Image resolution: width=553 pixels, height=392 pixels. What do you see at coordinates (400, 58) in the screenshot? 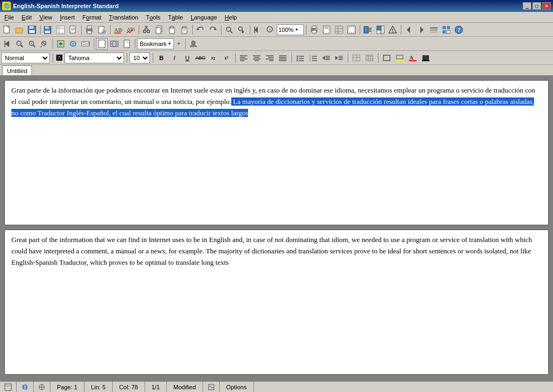
I see `border-color-button` at bounding box center [400, 58].